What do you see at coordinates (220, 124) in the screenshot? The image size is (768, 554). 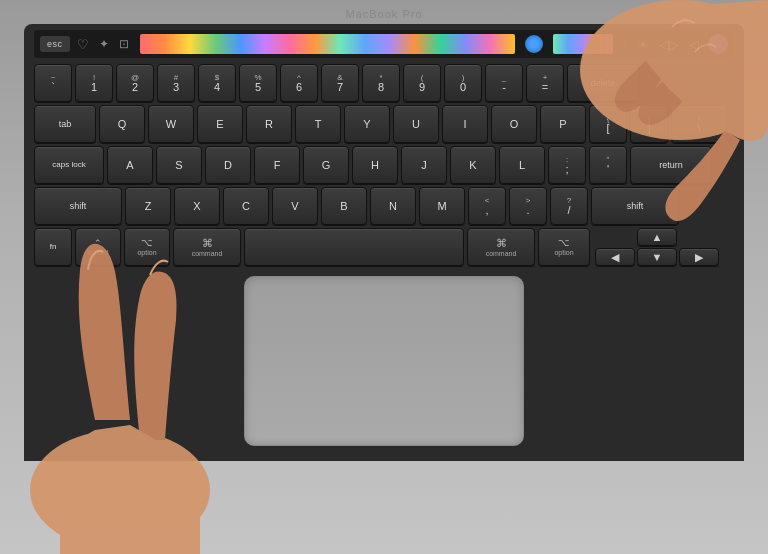 I see `key-e: E` at bounding box center [220, 124].